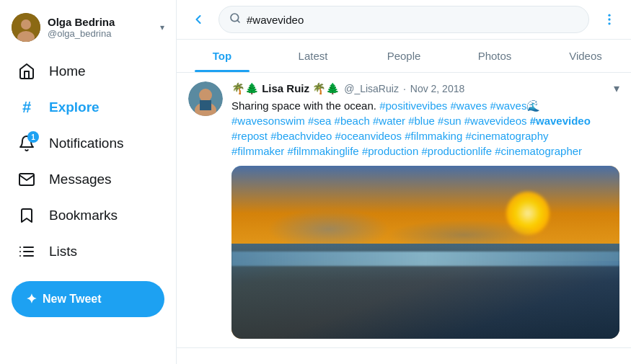 This screenshot has height=364, width=631. I want to click on tweet-hashtag-oceanvideos: #oceanvideos, so click(369, 136).